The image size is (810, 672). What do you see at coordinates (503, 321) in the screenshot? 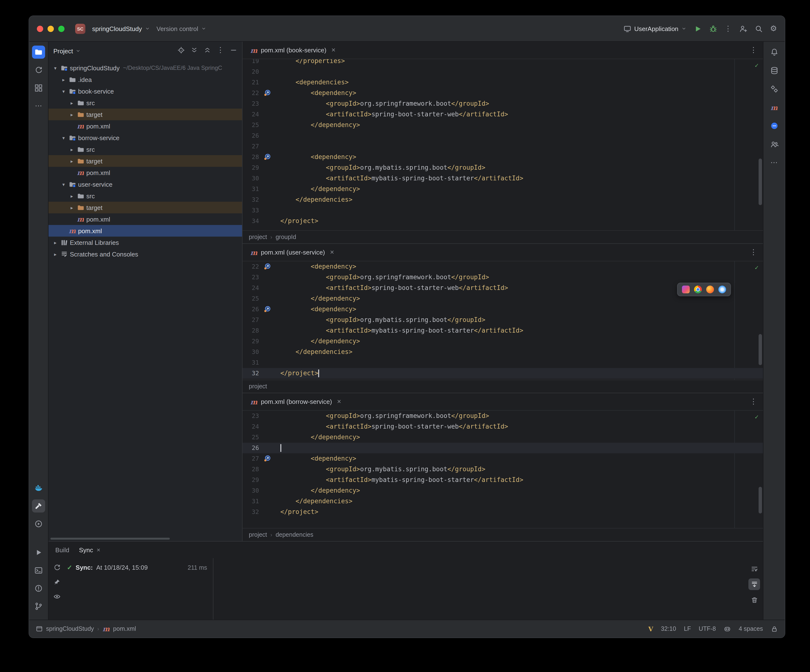
I see `code-area: 22 <dependency>23 <groupId>org.springfra…` at bounding box center [503, 321].